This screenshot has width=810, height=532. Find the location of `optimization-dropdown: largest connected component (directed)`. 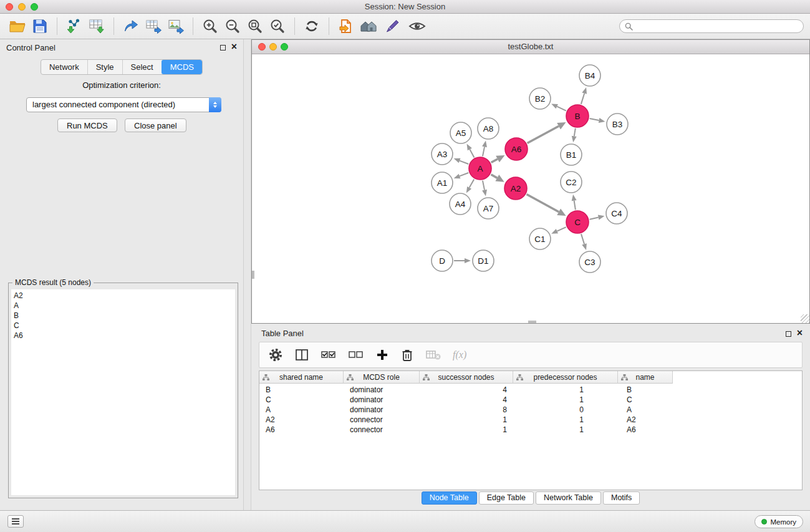

optimization-dropdown: largest connected component (directed) is located at coordinates (123, 105).